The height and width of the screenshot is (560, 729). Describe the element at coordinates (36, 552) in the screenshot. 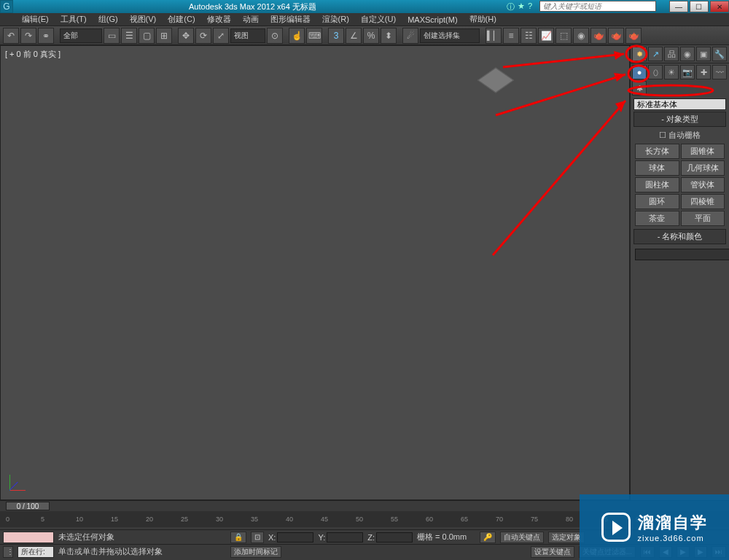

I see `row-label: 所在行:` at that location.